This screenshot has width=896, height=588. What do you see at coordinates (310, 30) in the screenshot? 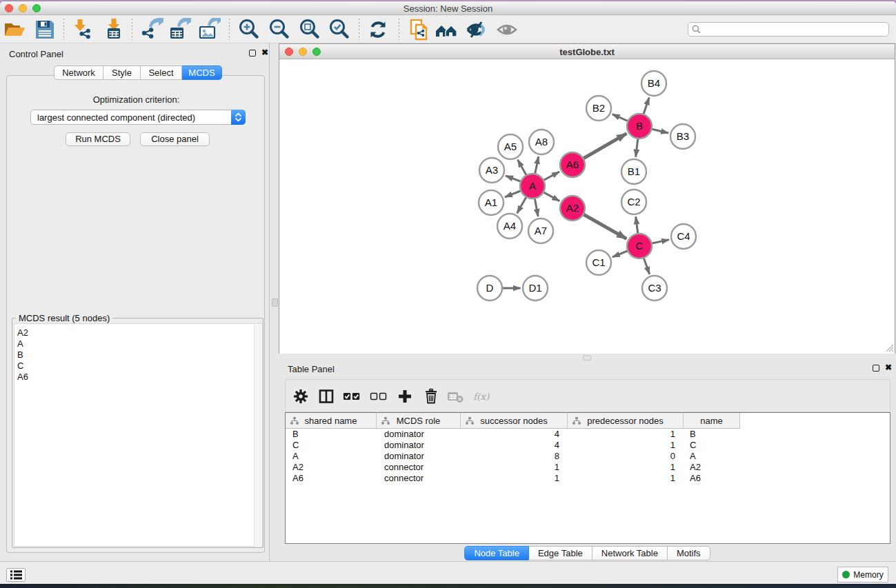
I see `zoom-fit-icon` at bounding box center [310, 30].